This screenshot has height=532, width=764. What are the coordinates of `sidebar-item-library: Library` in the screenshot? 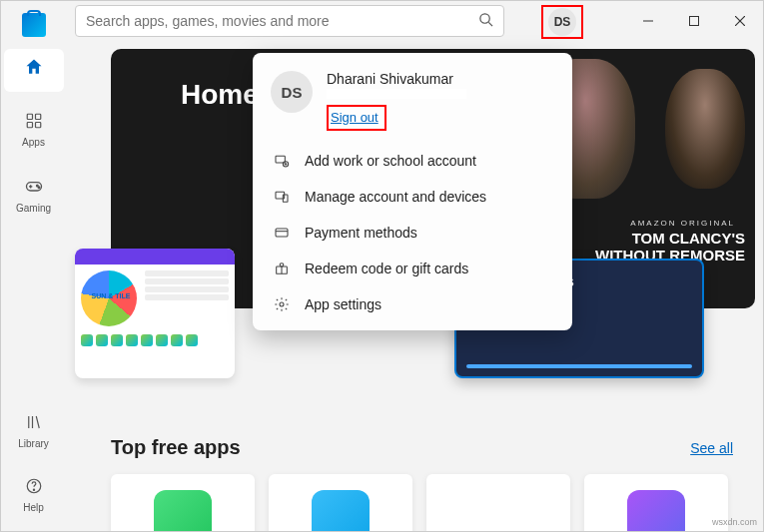 It's located at (34, 431).